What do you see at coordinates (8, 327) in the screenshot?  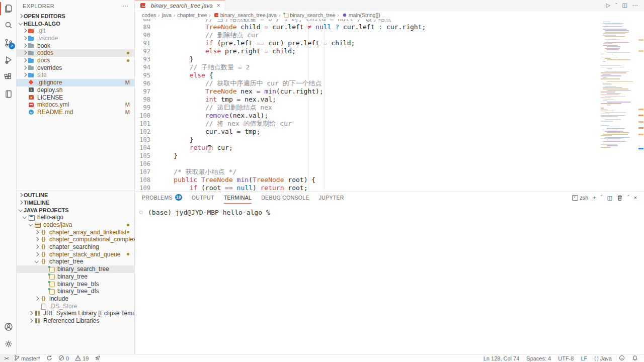 I see `account-icon` at bounding box center [8, 327].